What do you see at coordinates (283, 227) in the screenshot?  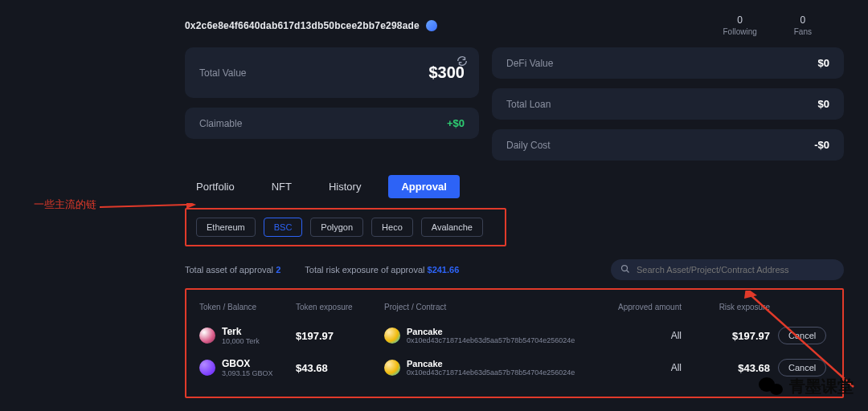 I see `chain-chip-bsc: BSC` at bounding box center [283, 227].